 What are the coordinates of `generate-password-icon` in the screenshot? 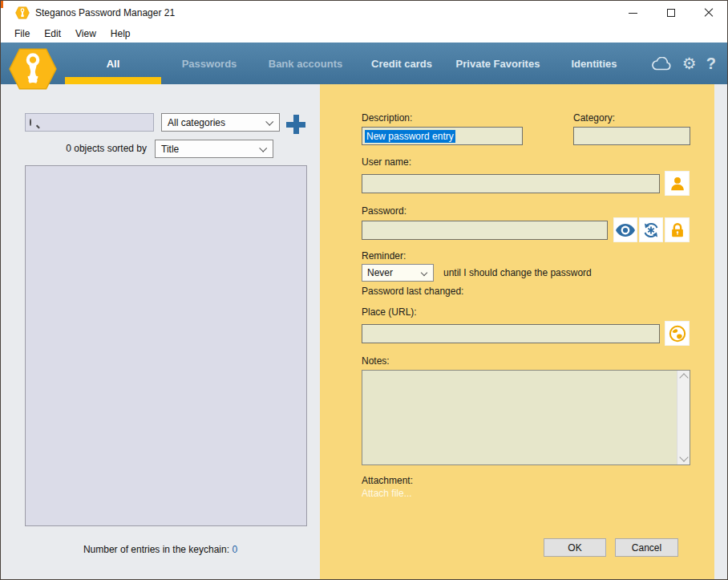 It's located at (651, 230).